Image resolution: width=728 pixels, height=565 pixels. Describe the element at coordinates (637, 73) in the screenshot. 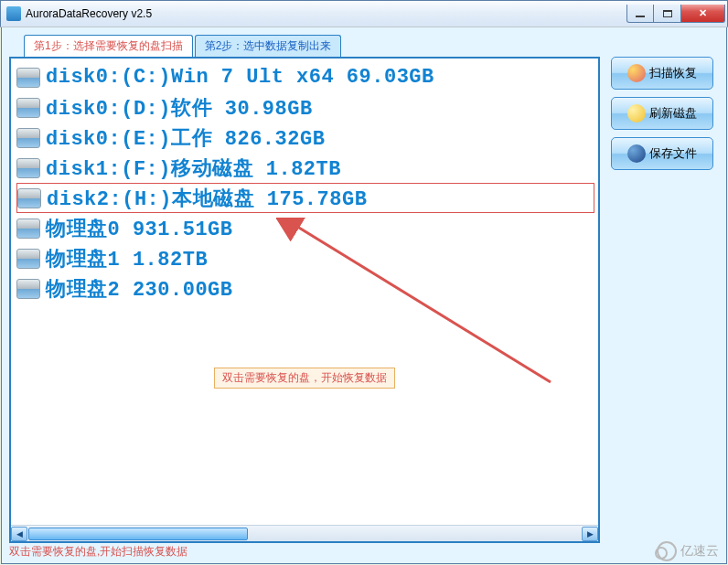

I see `magnifier-icon` at that location.